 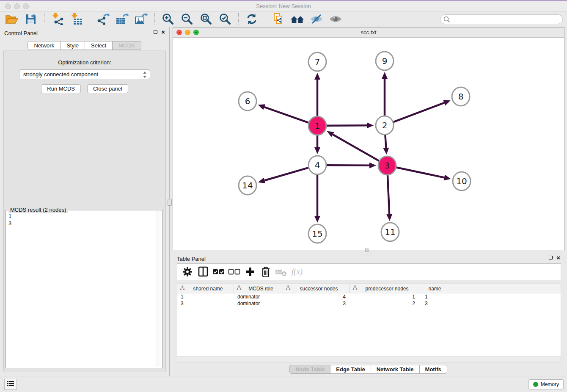 I want to click on node-label-1: 1, so click(x=317, y=126).